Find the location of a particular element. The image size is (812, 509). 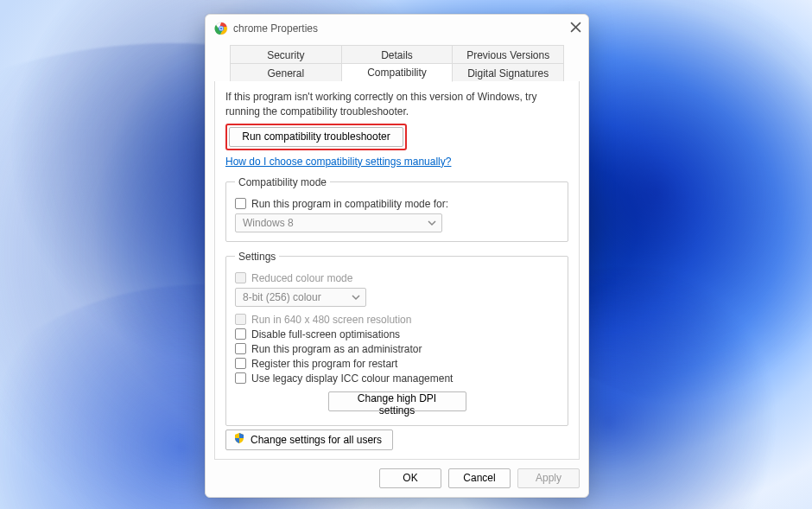

checkbox-reduced-colour: Reduced colour mode is located at coordinates (397, 278).